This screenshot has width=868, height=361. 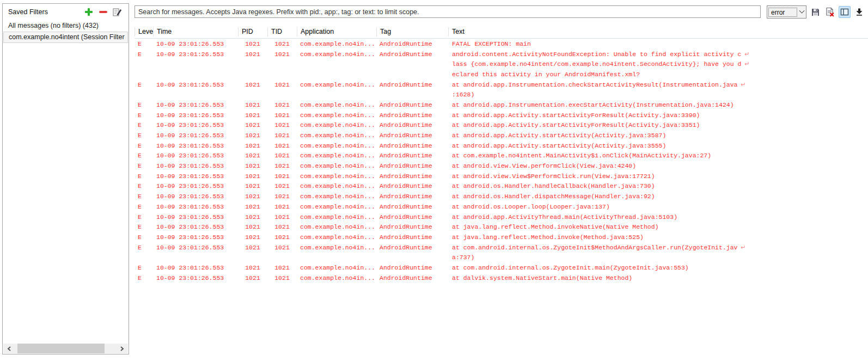 What do you see at coordinates (658, 95) in the screenshot?
I see `log-text-cell: :1628)` at bounding box center [658, 95].